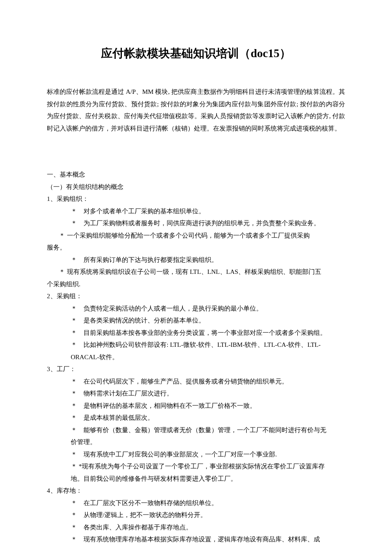 The height and width of the screenshot is (555, 392). What do you see at coordinates (208, 406) in the screenshot?
I see `bullet: ＊ 是物料评估的基本层次，相同物料在不一致工厂价格不一致。` at bounding box center [208, 406].